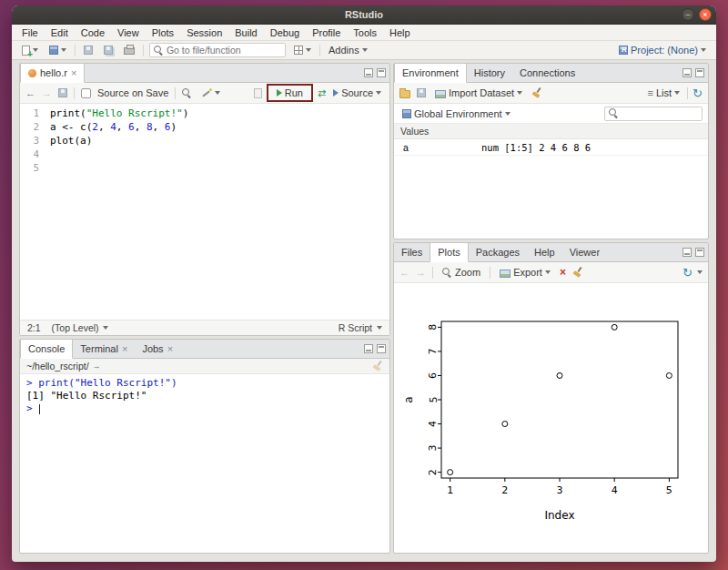 This screenshot has width=728, height=570. What do you see at coordinates (420, 273) in the screenshot?
I see `next-plot-icon: →` at bounding box center [420, 273].